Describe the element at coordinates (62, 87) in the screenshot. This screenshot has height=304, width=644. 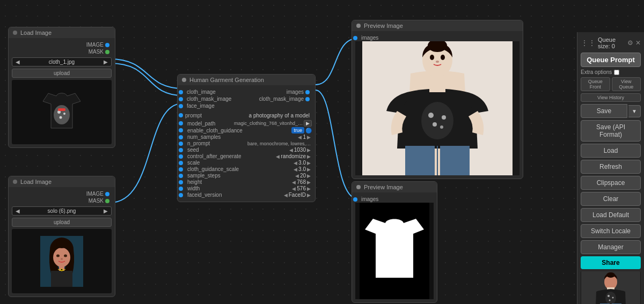
I see `load-image-node-1: Load Image IMAGE MASK ◀ cloth_1.jpg ▶ up…` at that location.